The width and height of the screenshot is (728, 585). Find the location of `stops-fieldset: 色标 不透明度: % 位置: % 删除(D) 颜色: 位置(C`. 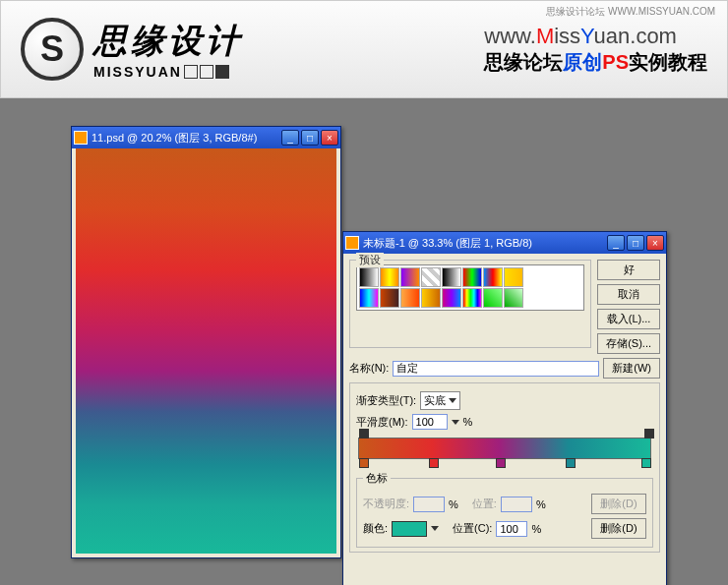

stops-fieldset: 色标 不透明度: % 位置: % 删除(D) 颜色: 位置(C is located at coordinates (505, 509).